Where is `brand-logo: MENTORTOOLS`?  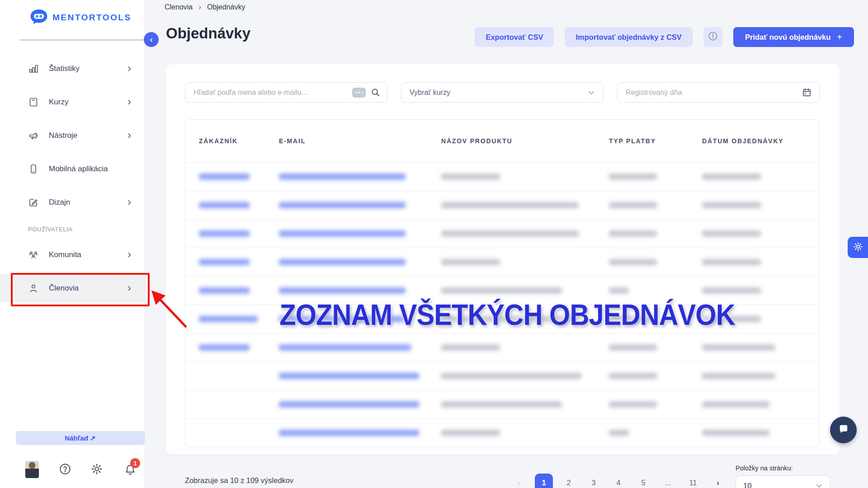 brand-logo: MENTORTOOLS is located at coordinates (80, 18).